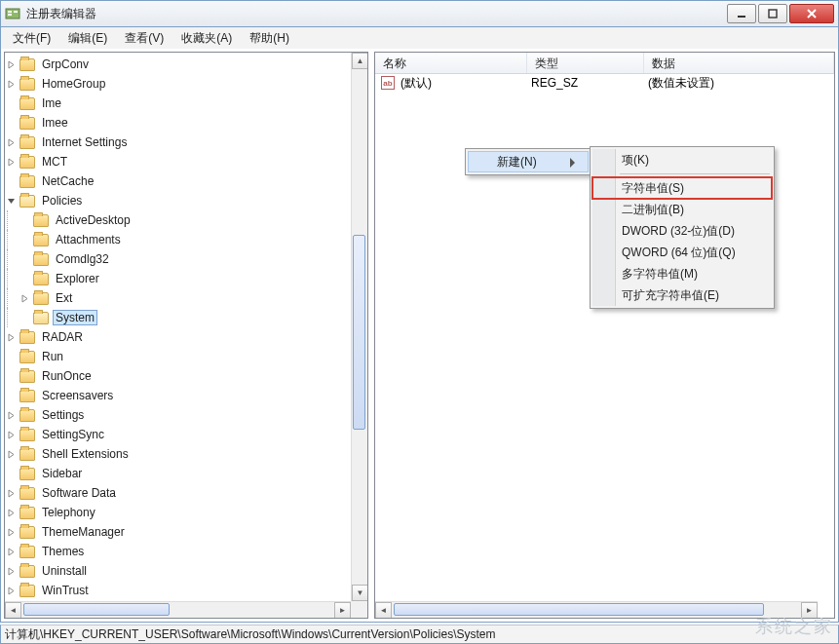 The width and height of the screenshot is (839, 644). What do you see at coordinates (62, 415) in the screenshot?
I see `tree-item-label: Settings` at bounding box center [62, 415].